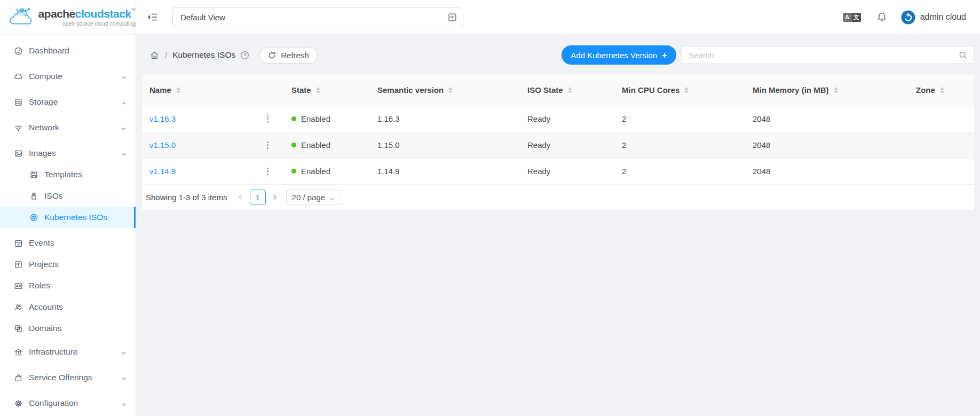 This screenshot has height=416, width=980. What do you see at coordinates (39, 286) in the screenshot?
I see `sidebar-item-label: Roles` at bounding box center [39, 286].